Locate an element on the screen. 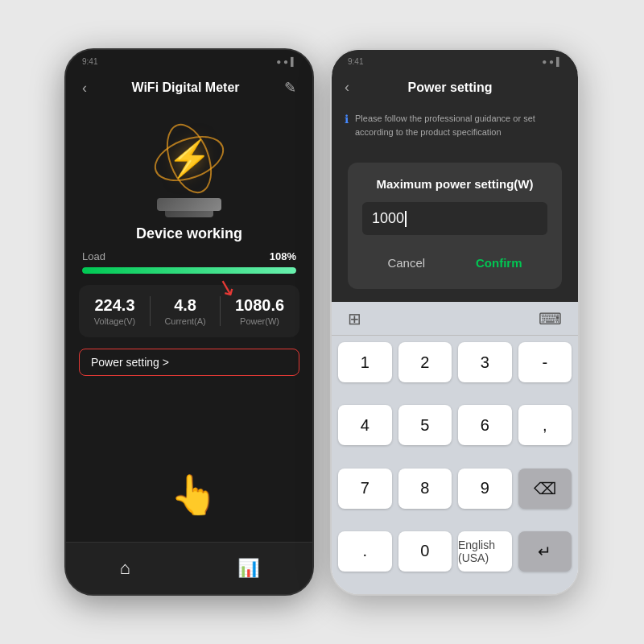  key-9: 9 is located at coordinates (485, 489).